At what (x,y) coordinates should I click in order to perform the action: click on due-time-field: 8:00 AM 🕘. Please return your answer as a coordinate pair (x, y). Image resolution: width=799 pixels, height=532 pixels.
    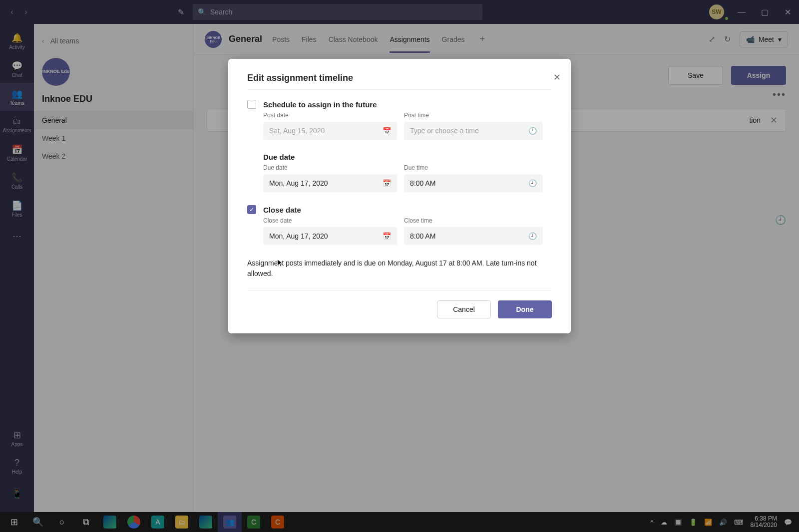
    Looking at the image, I should click on (473, 183).